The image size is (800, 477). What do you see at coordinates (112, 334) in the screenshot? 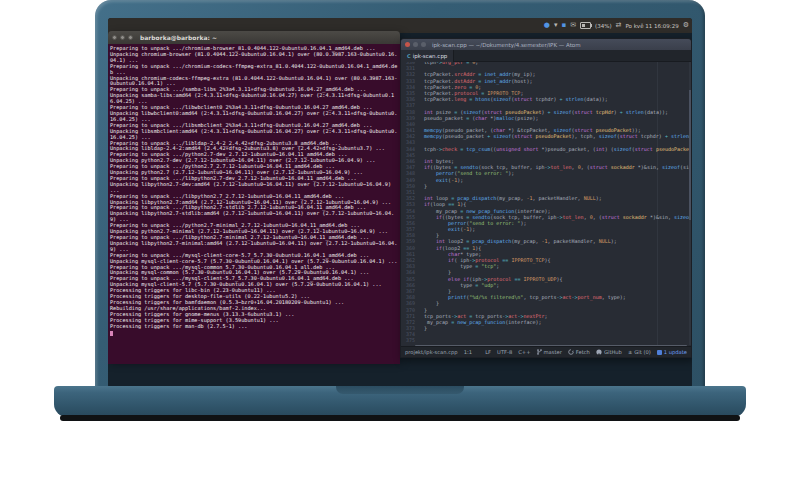
I see `terminal-cursor` at bounding box center [112, 334].